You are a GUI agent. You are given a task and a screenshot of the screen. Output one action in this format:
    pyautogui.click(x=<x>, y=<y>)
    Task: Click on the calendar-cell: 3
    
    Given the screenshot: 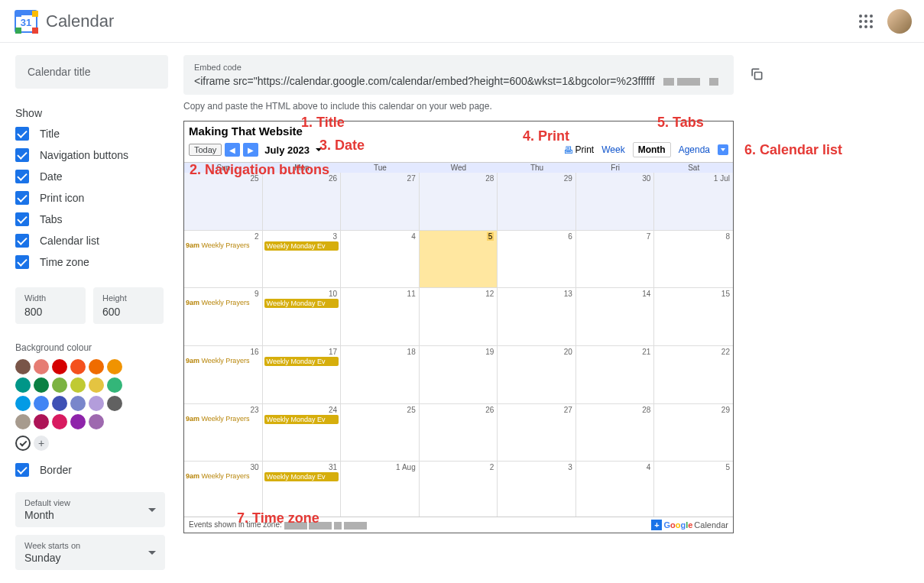 What is the action you would take?
    pyautogui.click(x=537, y=491)
    